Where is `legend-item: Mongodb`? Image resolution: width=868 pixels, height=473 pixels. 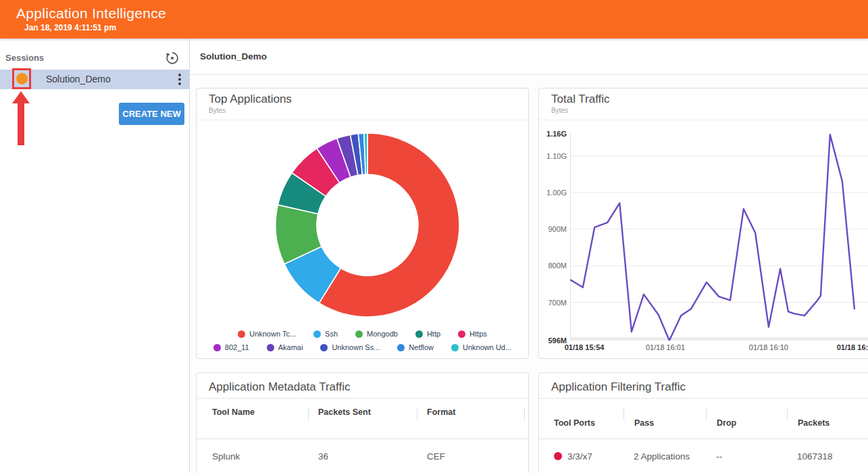 legend-item: Mongodb is located at coordinates (377, 334).